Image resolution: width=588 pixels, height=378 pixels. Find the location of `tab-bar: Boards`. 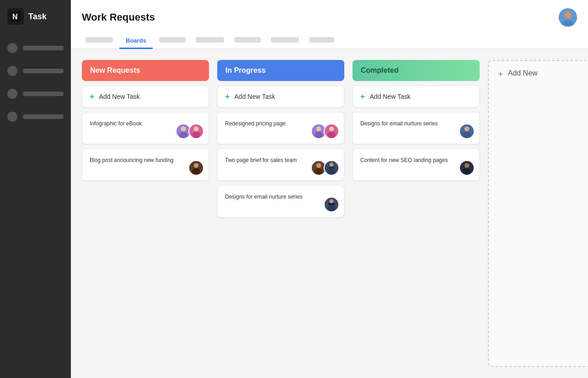

tab-bar: Boards is located at coordinates (329, 41).